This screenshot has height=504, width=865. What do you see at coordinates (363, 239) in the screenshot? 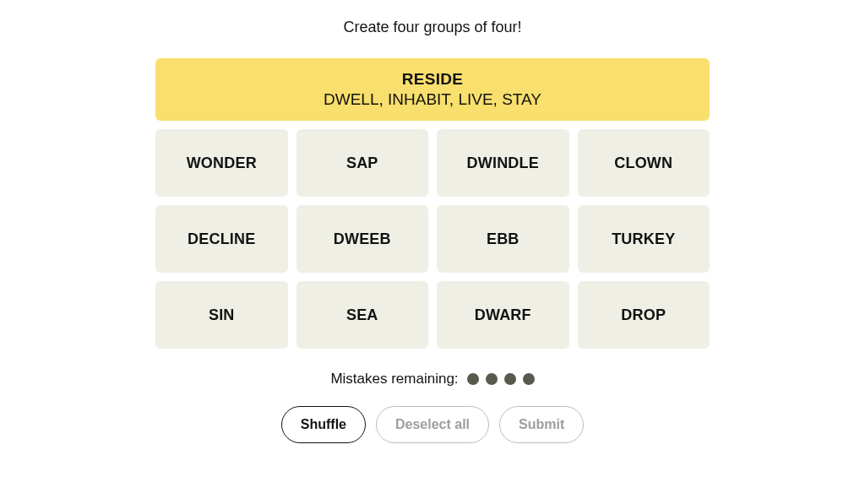
I see `word-tile: DWEEB` at bounding box center [363, 239].